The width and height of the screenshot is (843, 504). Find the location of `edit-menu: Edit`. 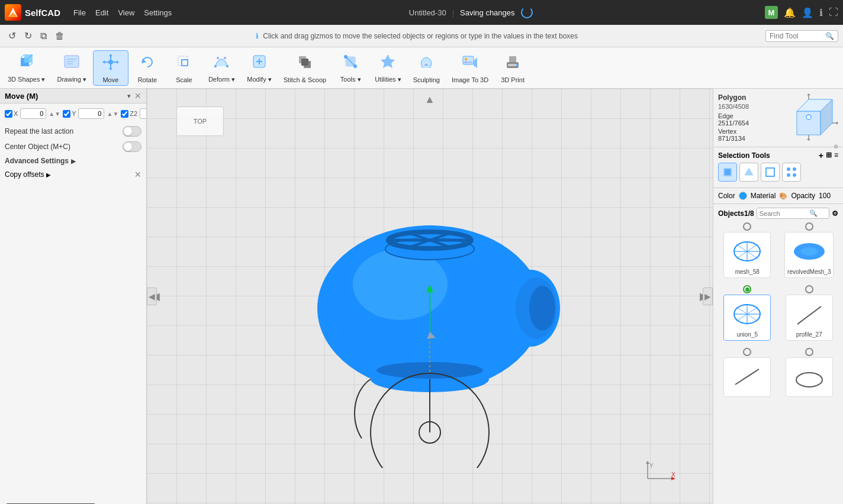

edit-menu: Edit is located at coordinates (102, 13).